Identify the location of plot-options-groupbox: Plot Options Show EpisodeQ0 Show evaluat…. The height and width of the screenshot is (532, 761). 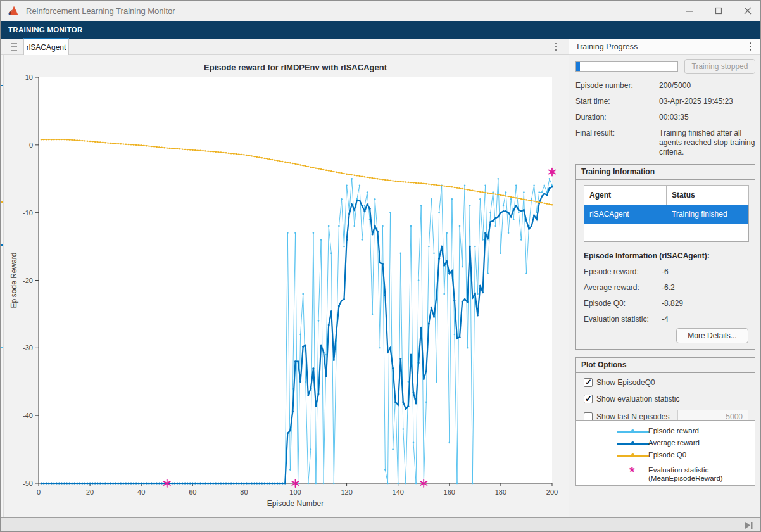
(665, 394).